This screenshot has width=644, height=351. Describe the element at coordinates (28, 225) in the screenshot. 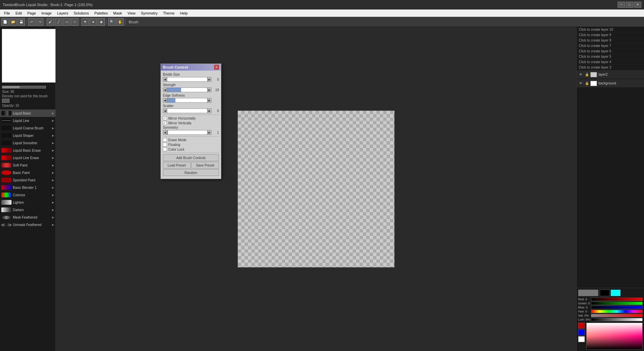

I see `brush-item-unmask-feathered: Unmask Feathered ▶` at that location.